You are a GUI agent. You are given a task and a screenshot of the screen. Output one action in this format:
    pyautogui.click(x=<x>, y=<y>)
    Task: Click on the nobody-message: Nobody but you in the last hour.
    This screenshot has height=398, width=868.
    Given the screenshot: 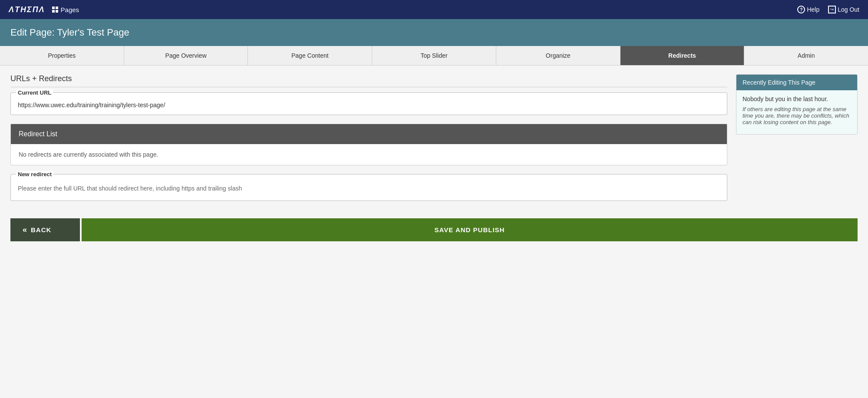 What is the action you would take?
    pyautogui.click(x=797, y=99)
    